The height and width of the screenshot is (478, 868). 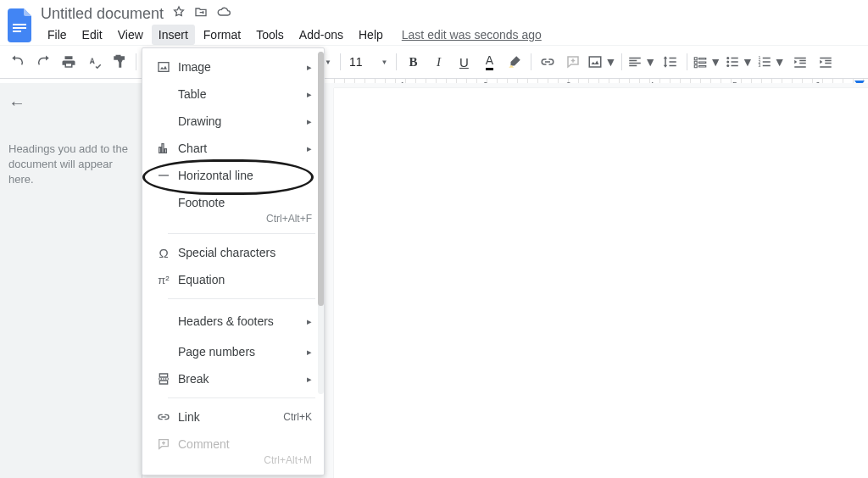 What do you see at coordinates (826, 62) in the screenshot?
I see `increase-indent-button` at bounding box center [826, 62].